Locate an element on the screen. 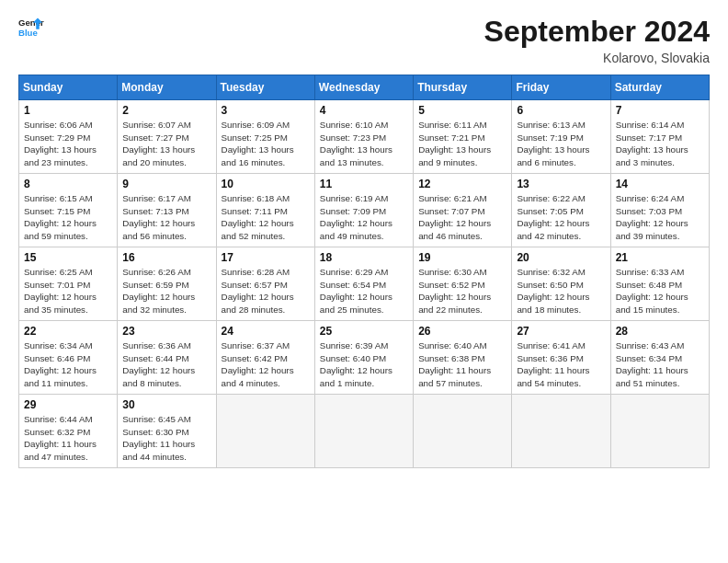 The width and height of the screenshot is (728, 563). cell-details: Sunrise: 6:22 AMSunset: 7:05 PMDaylight:… is located at coordinates (561, 217).